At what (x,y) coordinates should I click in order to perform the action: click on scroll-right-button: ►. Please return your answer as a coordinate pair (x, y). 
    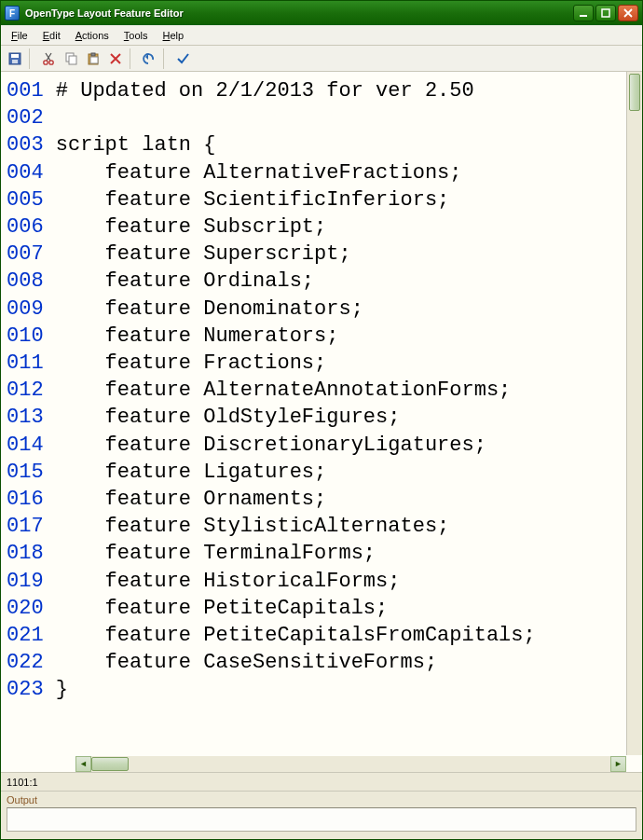
    Looking at the image, I should click on (619, 764).